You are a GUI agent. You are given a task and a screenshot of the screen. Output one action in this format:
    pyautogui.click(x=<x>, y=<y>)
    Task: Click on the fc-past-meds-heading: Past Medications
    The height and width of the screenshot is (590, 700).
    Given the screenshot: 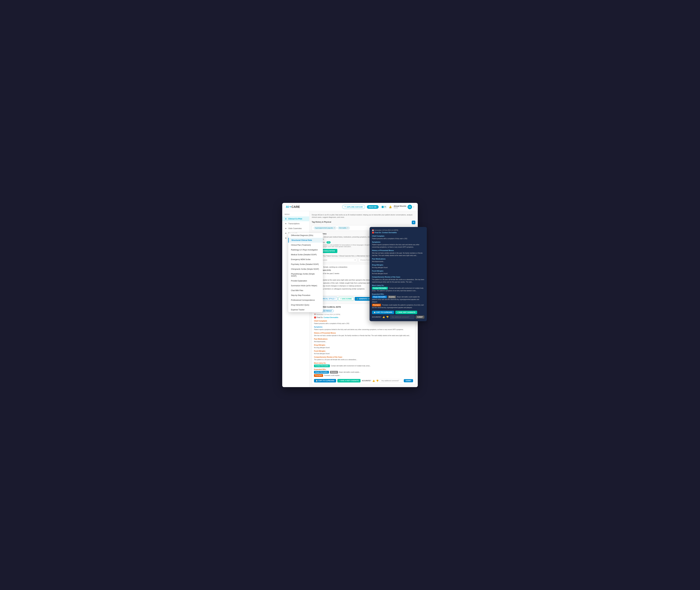 What is the action you would take?
    pyautogui.click(x=398, y=259)
    